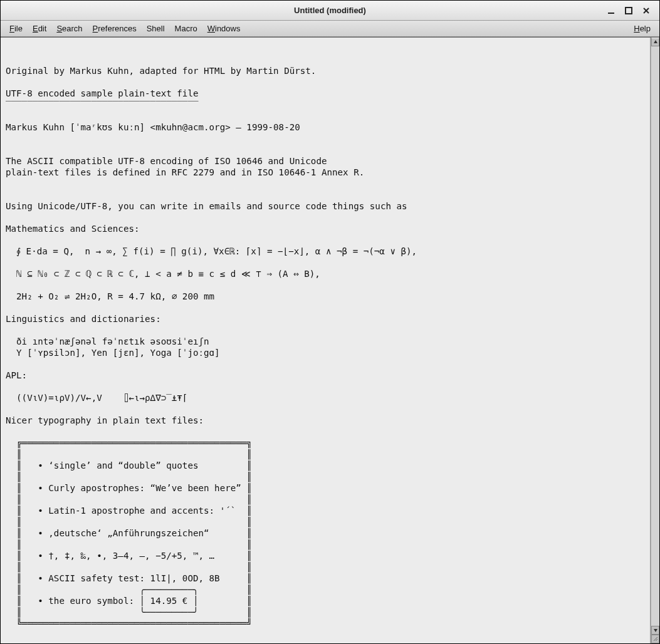 Image resolution: width=660 pixels, height=644 pixels. Describe the element at coordinates (646, 11) in the screenshot. I see `close-button` at that location.